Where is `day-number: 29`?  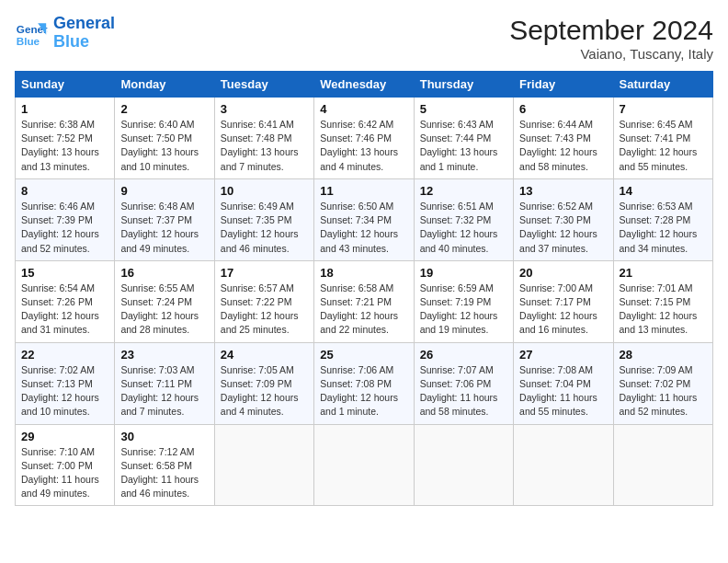
day-number: 29 is located at coordinates (64, 436).